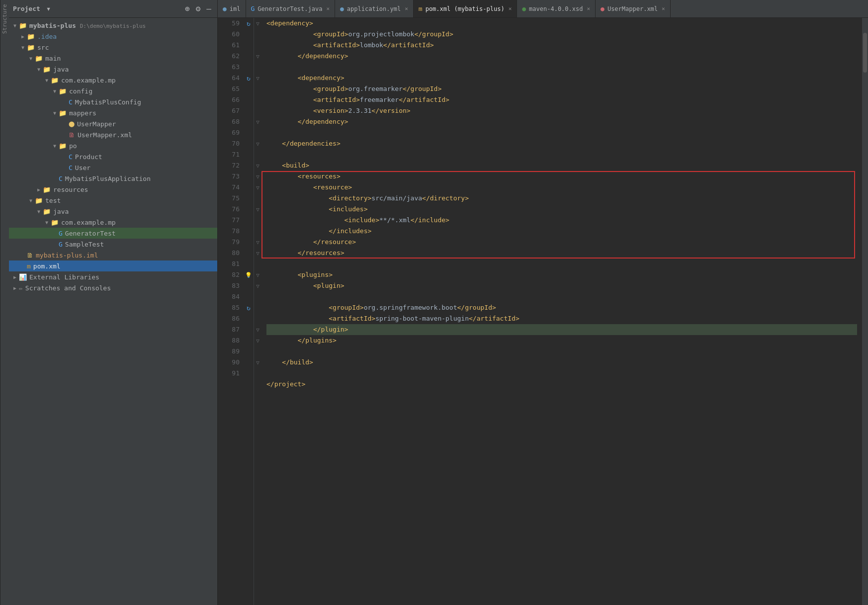 The height and width of the screenshot is (605, 868). Describe the element at coordinates (258, 330) in the screenshot. I see `fold-87: ▽` at that location.